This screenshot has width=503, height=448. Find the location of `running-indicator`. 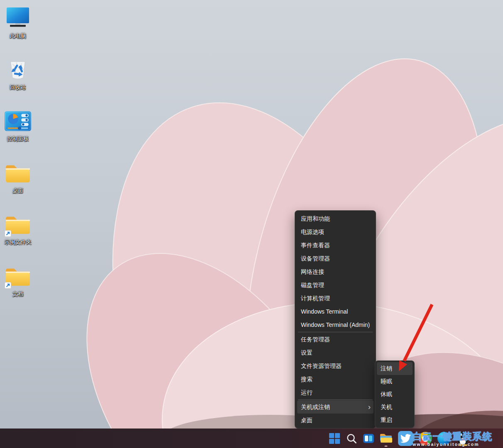

running-indicator is located at coordinates (386, 446).